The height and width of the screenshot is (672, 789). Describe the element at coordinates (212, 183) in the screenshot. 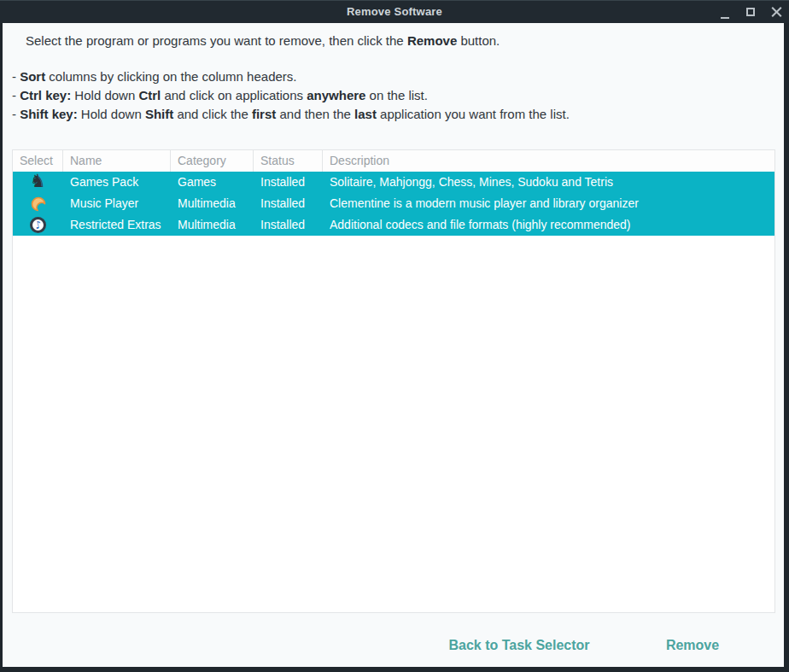

I see `cell-category: Games` at that location.